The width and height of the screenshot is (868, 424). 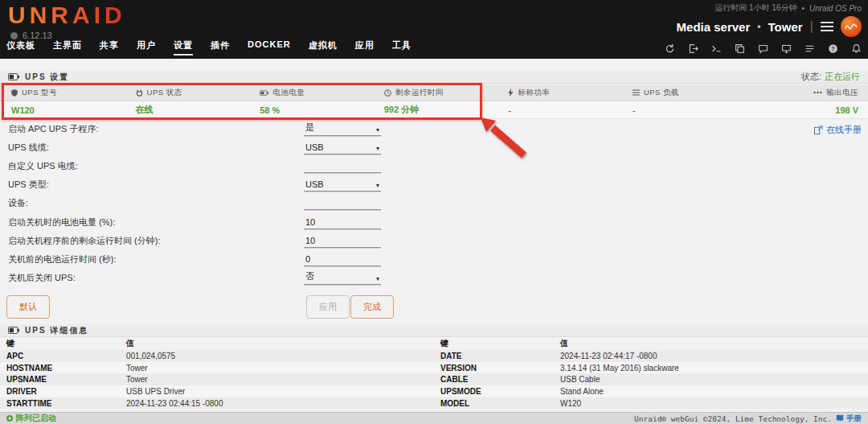 I want to click on nav-item-settings: 设置, so click(x=183, y=47).